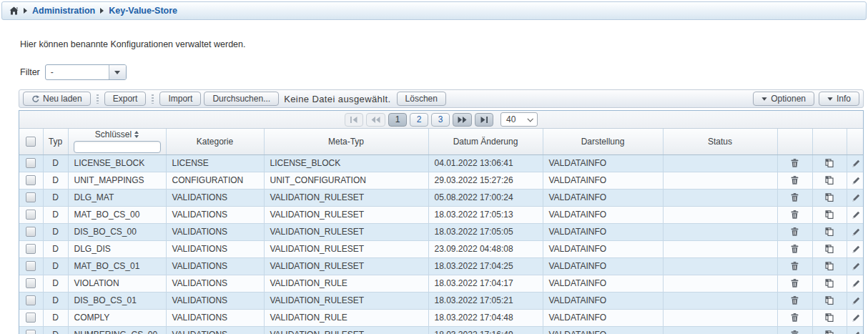  I want to click on options-menu-button: Optionen, so click(784, 99).